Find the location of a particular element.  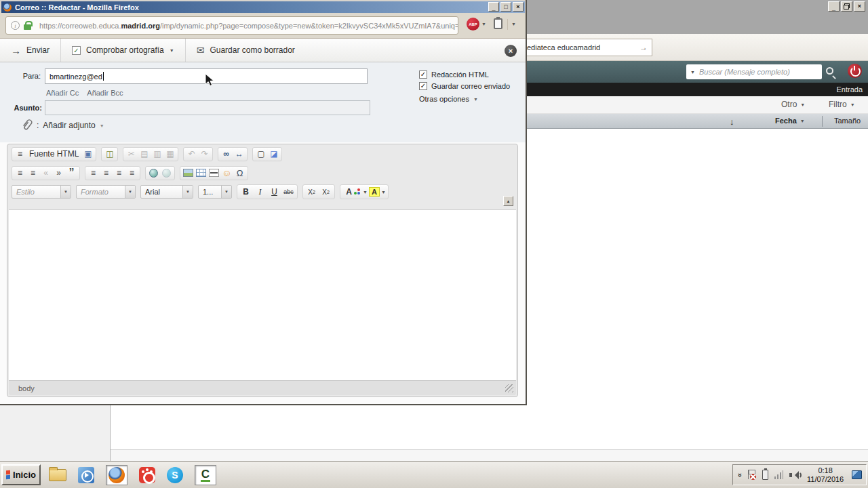

info-icon: i is located at coordinates (15, 26).